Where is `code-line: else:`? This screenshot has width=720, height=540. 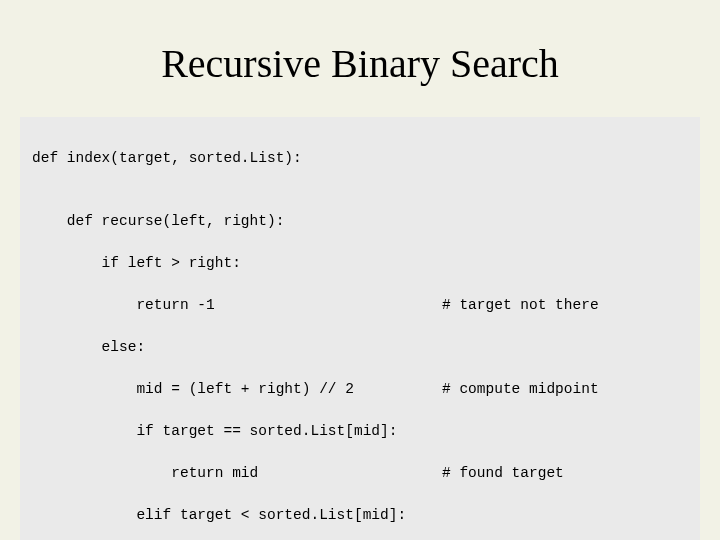 code-line: else: is located at coordinates (237, 348).